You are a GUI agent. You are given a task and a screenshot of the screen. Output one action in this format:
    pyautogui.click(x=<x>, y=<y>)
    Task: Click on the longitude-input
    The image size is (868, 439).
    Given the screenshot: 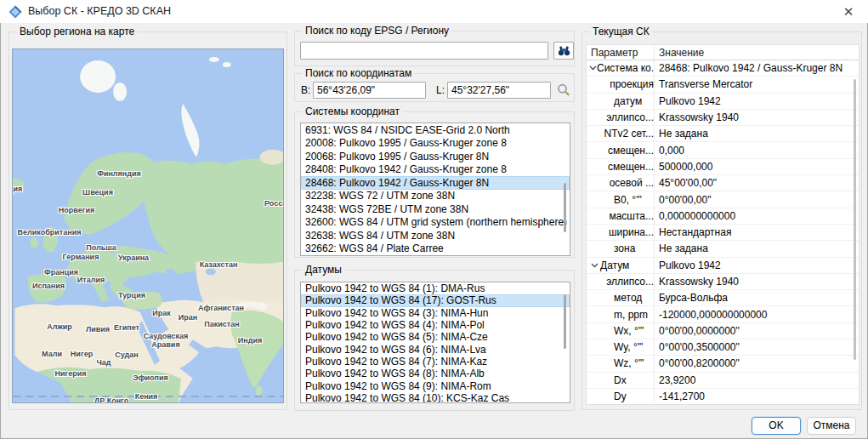 What is the action you would take?
    pyautogui.click(x=499, y=90)
    